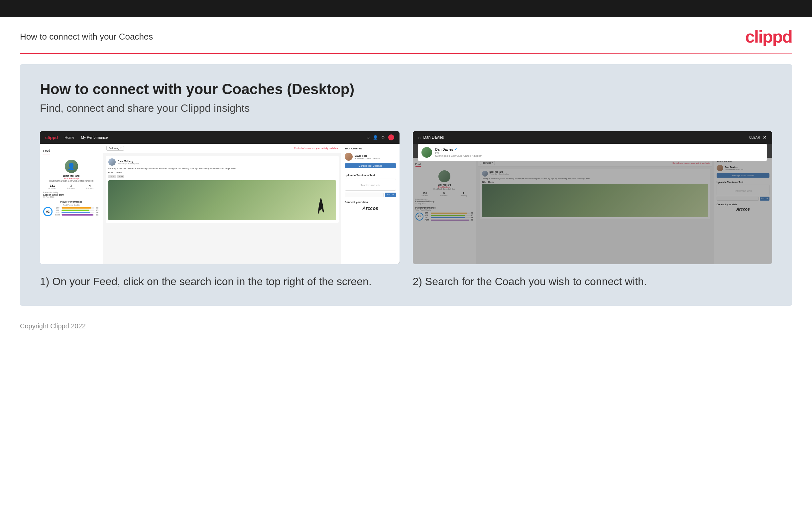 Image resolution: width=812 pixels, height=508 pixels. I want to click on connect-section: Connect your data Arccos, so click(371, 206).